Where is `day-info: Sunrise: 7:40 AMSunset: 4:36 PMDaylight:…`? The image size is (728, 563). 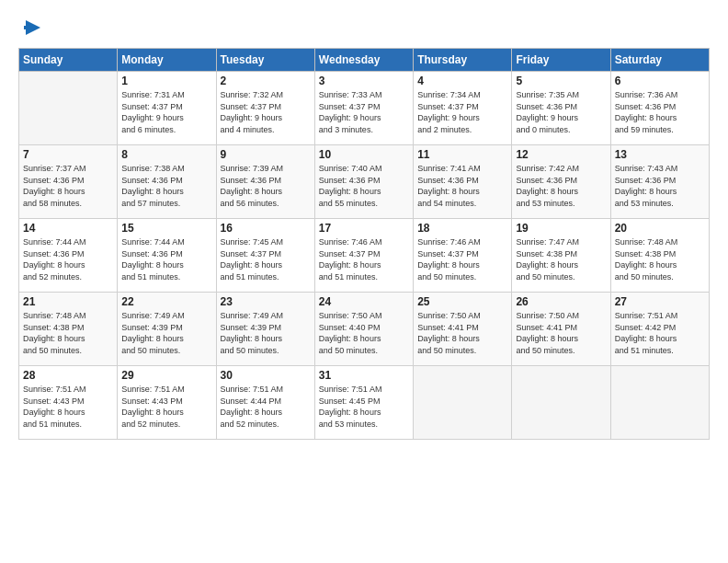 day-info: Sunrise: 7:40 AMSunset: 4:36 PMDaylight:… is located at coordinates (351, 186).